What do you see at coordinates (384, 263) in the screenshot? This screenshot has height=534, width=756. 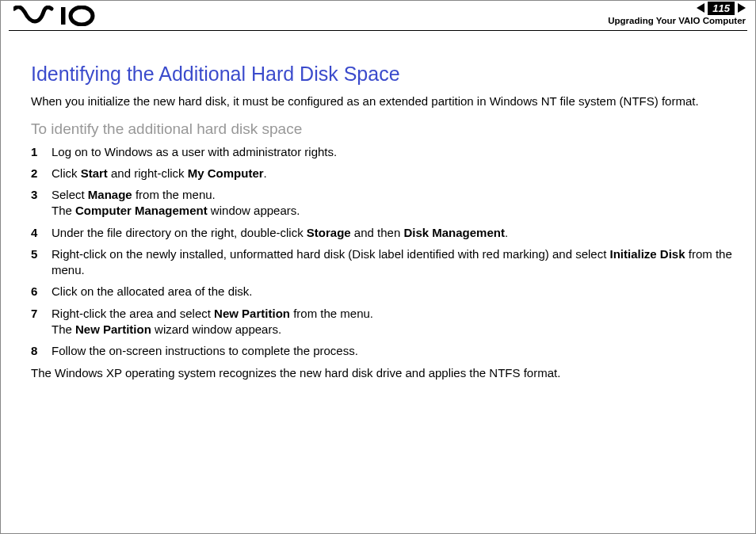 I see `step-item: 5Right-click on the newly installed, unf…` at bounding box center [384, 263].